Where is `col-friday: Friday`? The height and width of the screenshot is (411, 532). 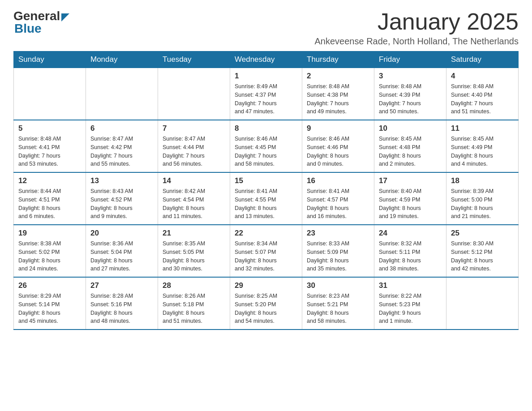
col-friday: Friday is located at coordinates (410, 60).